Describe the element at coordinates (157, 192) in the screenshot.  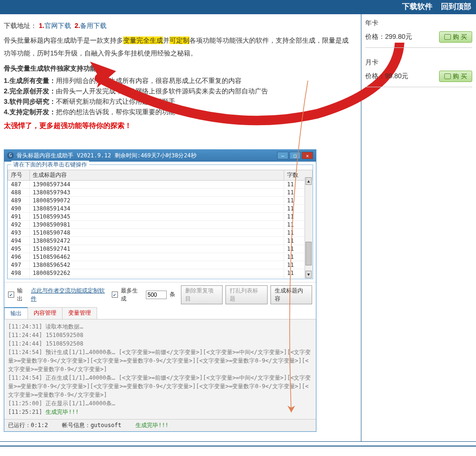
I see `cell-content: 13808597943` at that location.